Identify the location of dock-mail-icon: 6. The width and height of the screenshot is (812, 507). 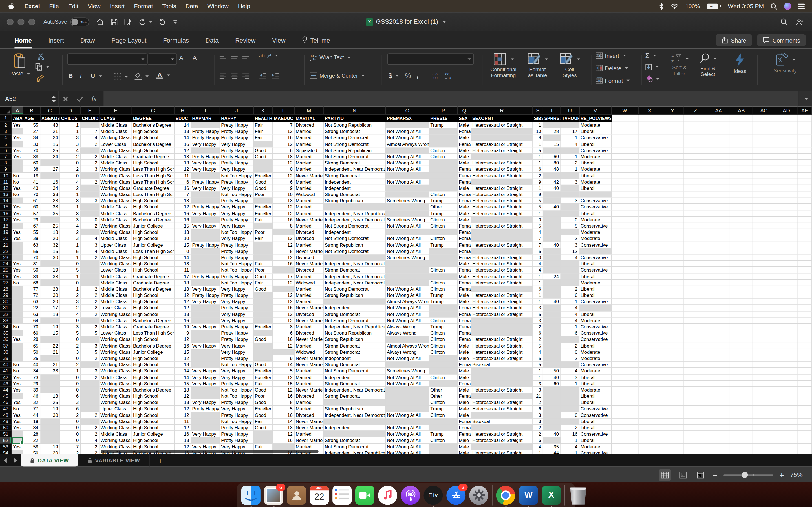
(274, 495).